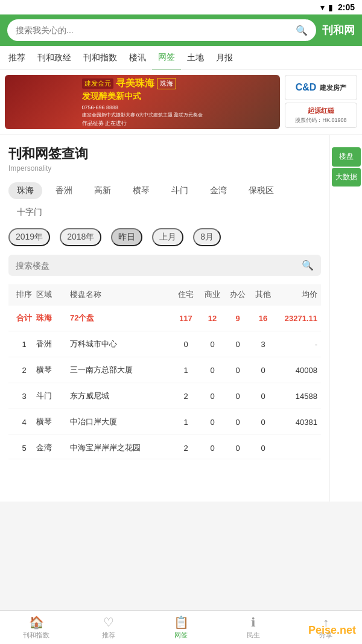 The width and height of the screenshot is (362, 644). I want to click on share-icon: ↑, so click(326, 623).